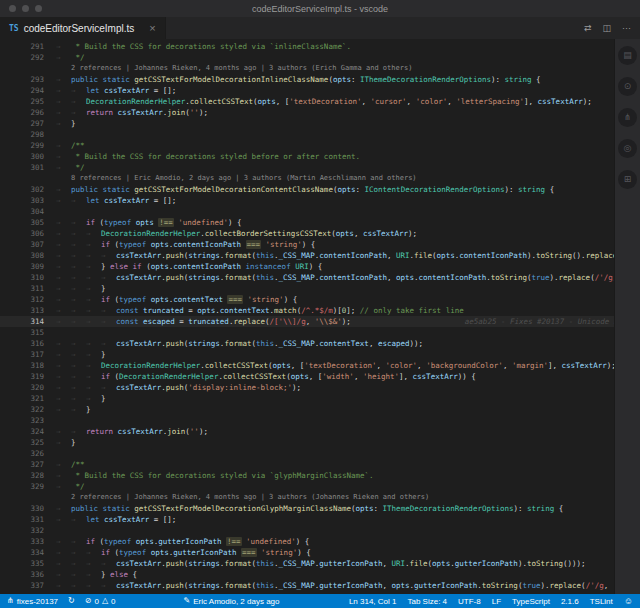 Image resolution: width=640 pixels, height=608 pixels. Describe the element at coordinates (307, 134) in the screenshot. I see `code-line: 298` at that location.